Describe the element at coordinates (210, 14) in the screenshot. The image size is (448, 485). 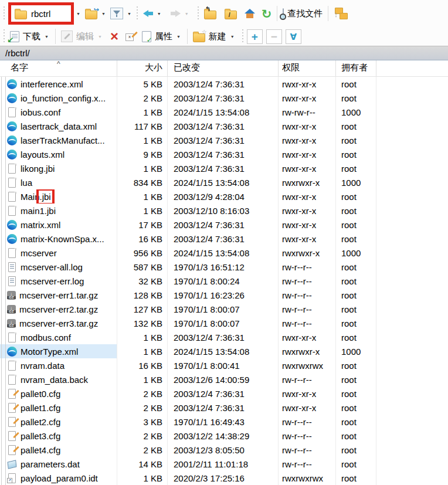
I see `parent-directory-button: ↰` at that location.